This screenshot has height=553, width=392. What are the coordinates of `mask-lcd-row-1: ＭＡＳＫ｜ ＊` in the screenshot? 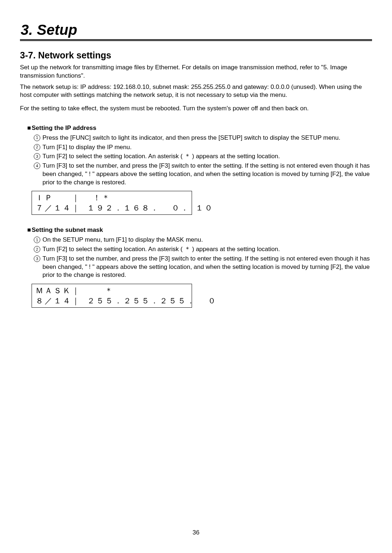 It's located at (112, 291).